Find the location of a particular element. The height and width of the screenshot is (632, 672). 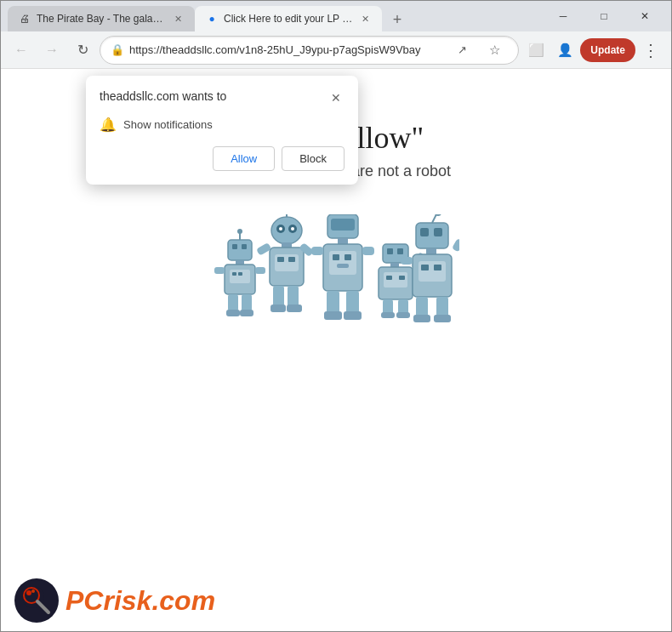

forward-button: → is located at coordinates (52, 50).